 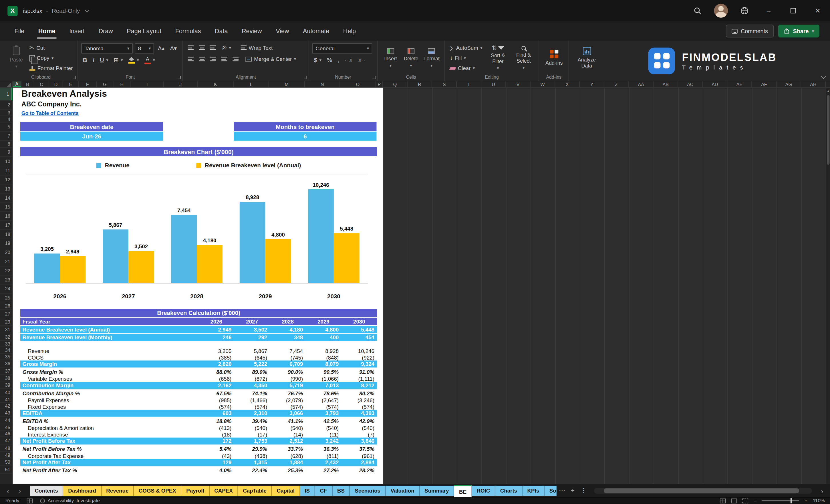 I want to click on legend-item-breakeven: Revenue Breakeven level (Annual), so click(x=249, y=165).